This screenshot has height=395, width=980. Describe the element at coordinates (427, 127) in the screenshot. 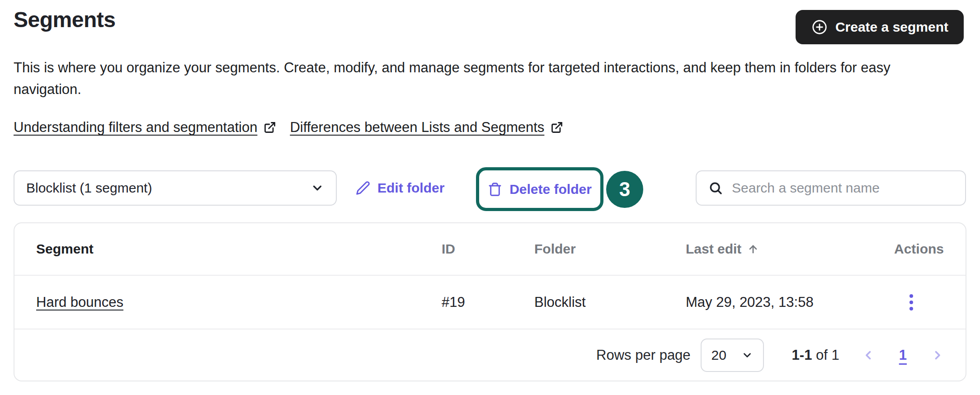

I see `link-lists-vs-segments: Differences between Lists and Segments` at that location.